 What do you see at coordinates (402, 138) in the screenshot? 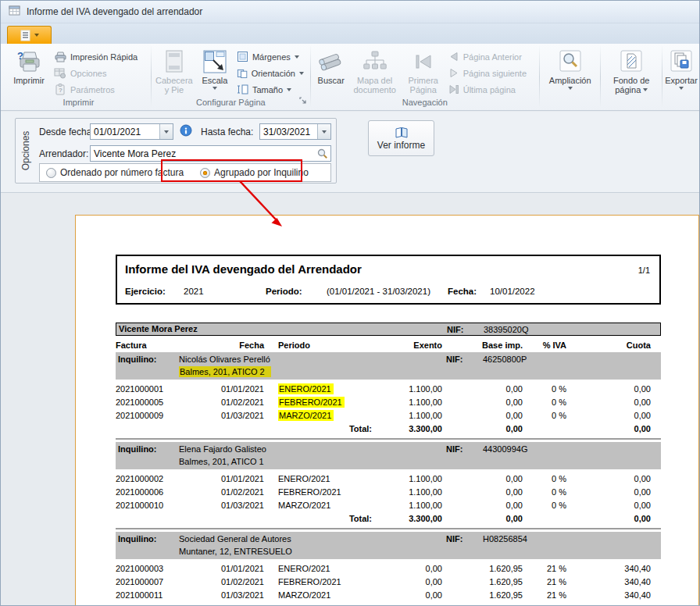
I see `ver-informe-button: Ver informe` at bounding box center [402, 138].